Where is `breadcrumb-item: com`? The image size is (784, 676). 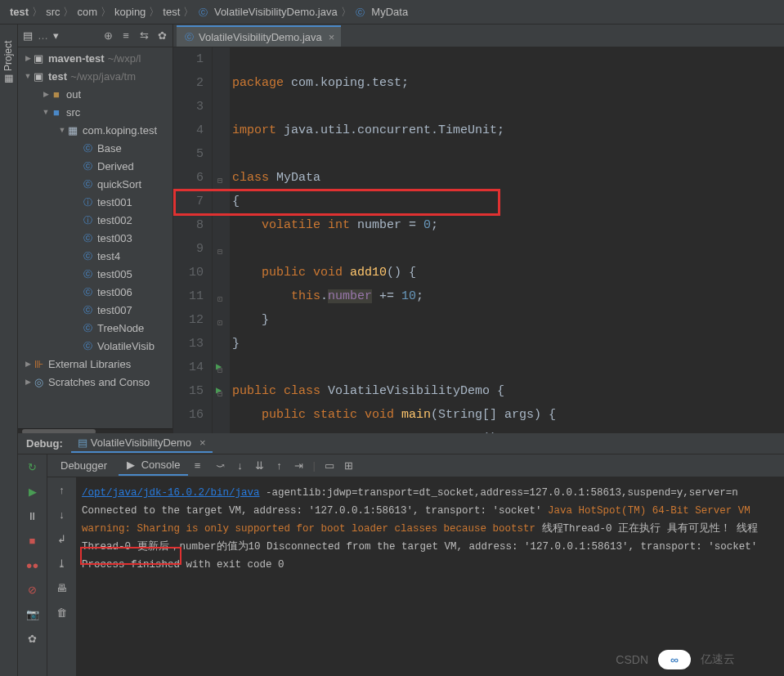
breadcrumb-item: com is located at coordinates (87, 11).